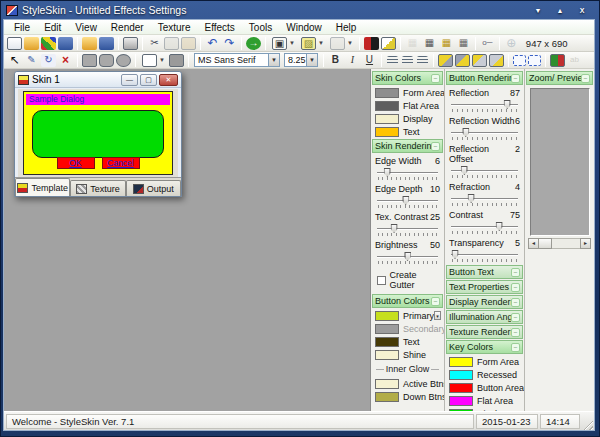 The height and width of the screenshot is (437, 600). What do you see at coordinates (66, 60) in the screenshot?
I see `delete-icon: ×` at bounding box center [66, 60].